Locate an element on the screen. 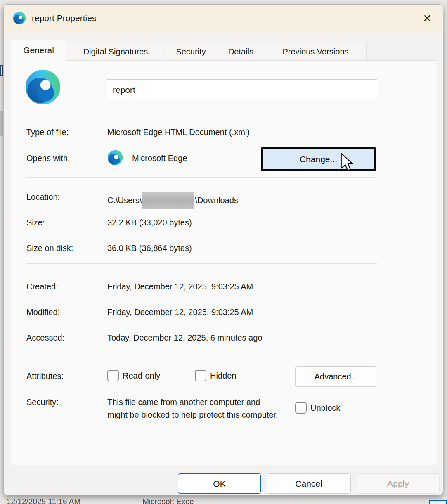 This screenshot has height=504, width=447. size-value: 32.2 KB (33,020 bytes) is located at coordinates (149, 223).